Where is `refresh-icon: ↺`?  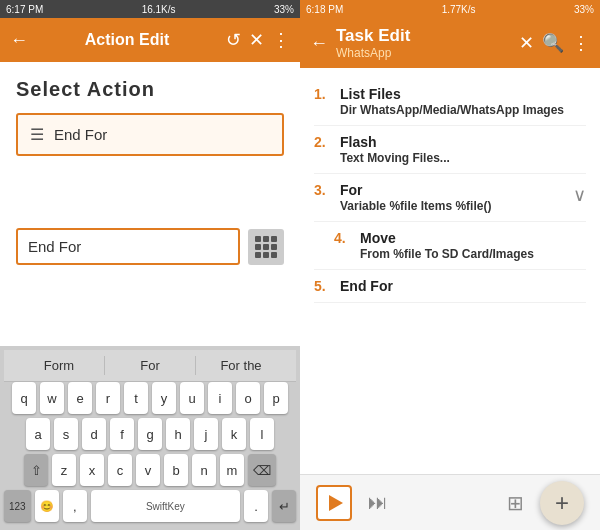 refresh-icon: ↺ is located at coordinates (234, 40).